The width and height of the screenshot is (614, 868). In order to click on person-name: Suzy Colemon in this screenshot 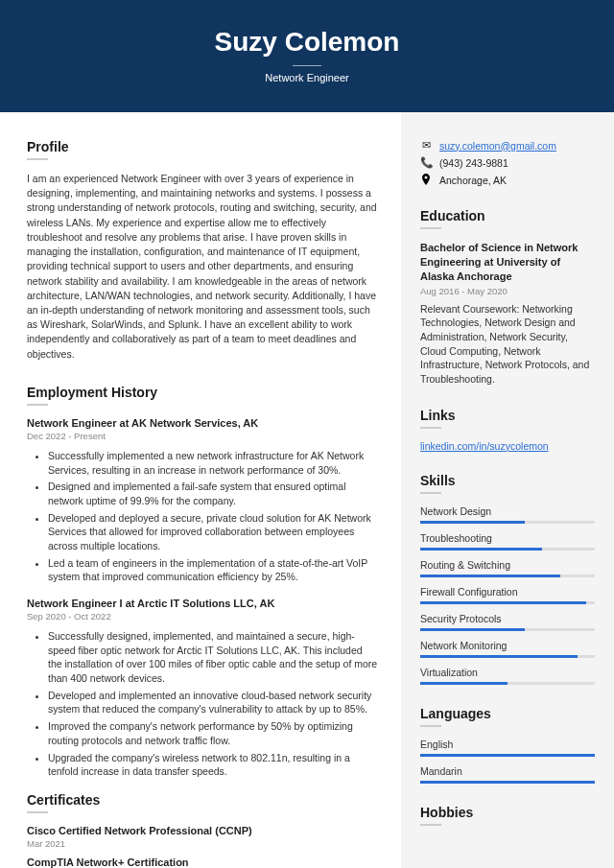, I will do `click(307, 42)`.